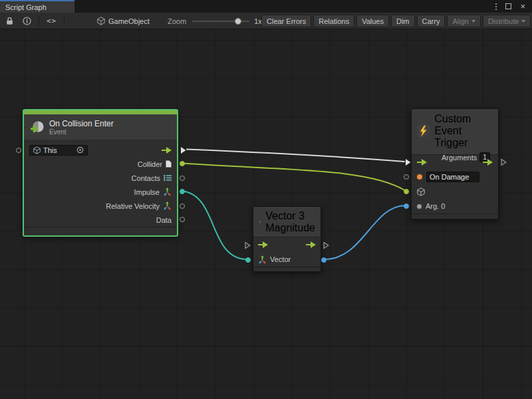  I want to click on title-bar: Script Graph ×, so click(266, 7).